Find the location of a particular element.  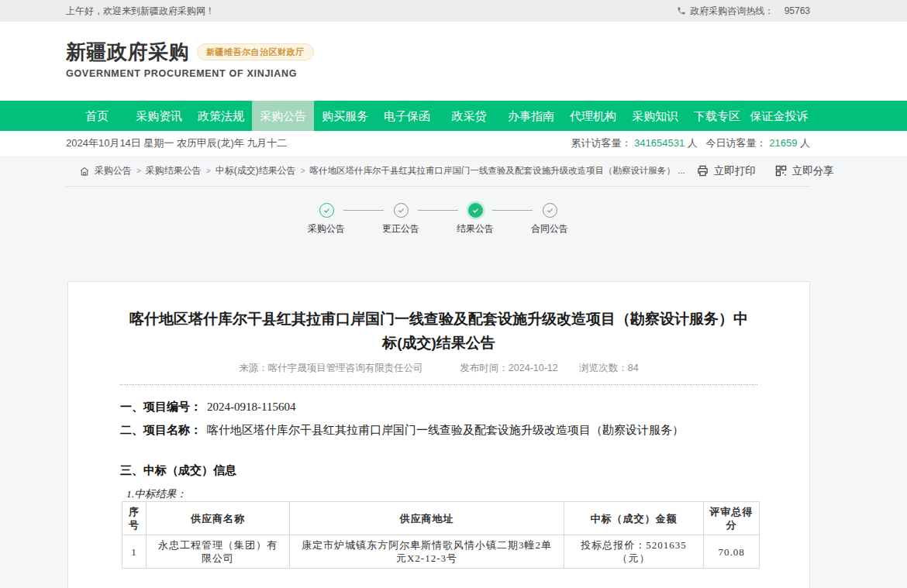

phone-icon is located at coordinates (681, 11).